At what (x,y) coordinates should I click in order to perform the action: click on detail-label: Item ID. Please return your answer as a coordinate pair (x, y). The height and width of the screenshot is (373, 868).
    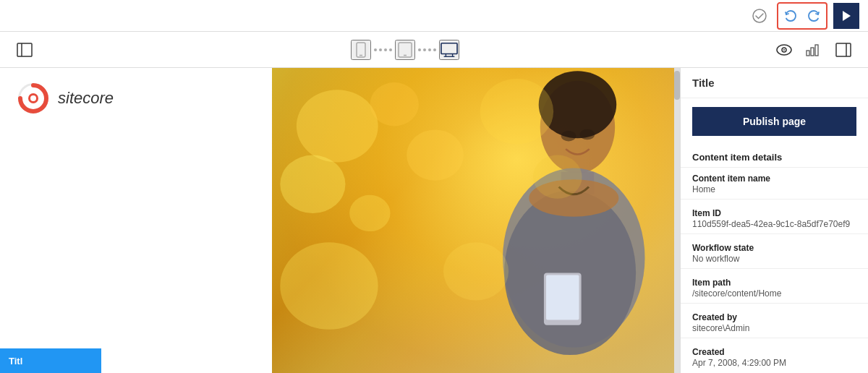
    Looking at the image, I should click on (774, 213).